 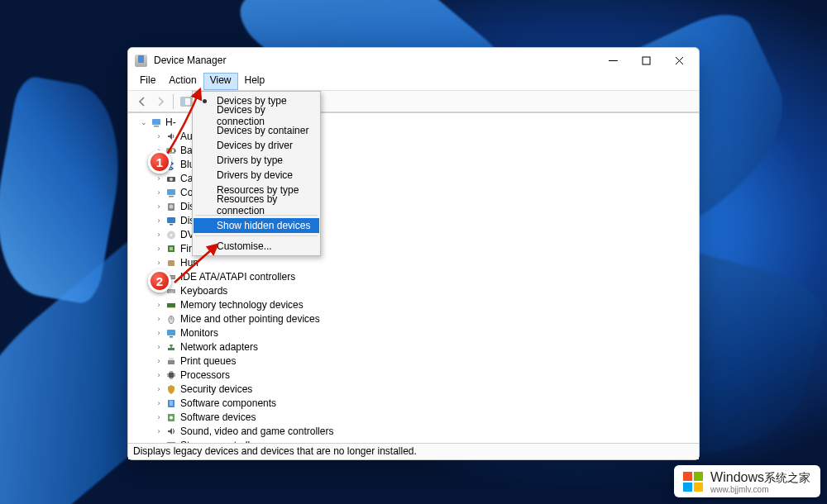 What do you see at coordinates (208, 361) in the screenshot?
I see `tree-node-label: Print queues` at bounding box center [208, 361].